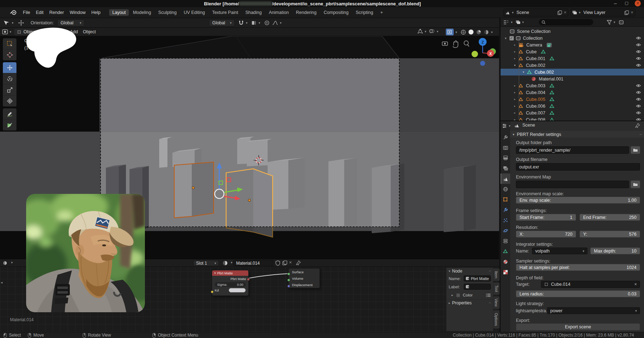 This screenshot has height=338, width=644. Describe the element at coordinates (504, 126) in the screenshot. I see `properties-editor-icon` at that location.